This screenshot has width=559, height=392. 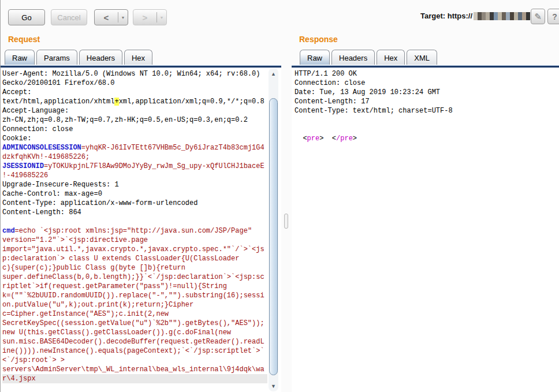 I want to click on code-line: ine()))).newInstance().equals(pageContex…, so click(x=135, y=351).